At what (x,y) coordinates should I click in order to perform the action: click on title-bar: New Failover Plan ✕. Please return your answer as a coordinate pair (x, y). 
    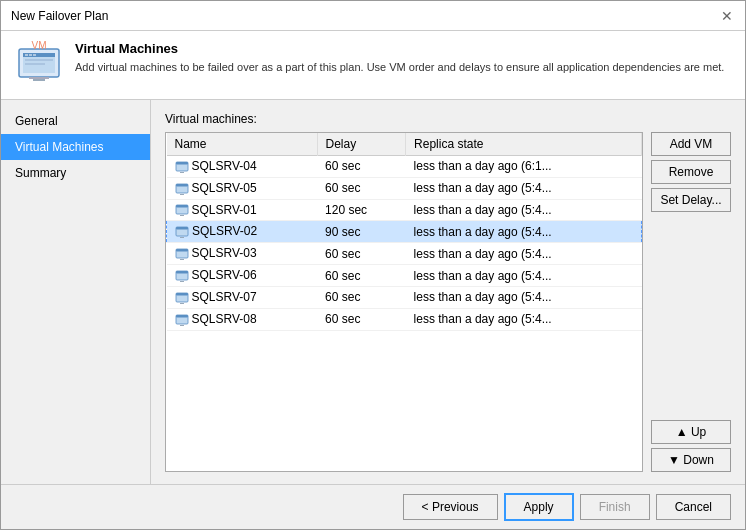
    Looking at the image, I should click on (373, 16).